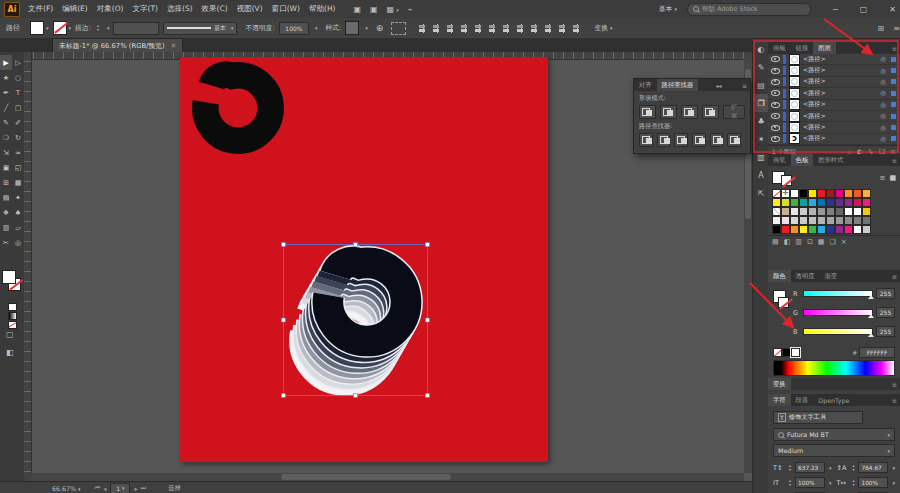  What do you see at coordinates (366, 477) in the screenshot?
I see `horizontal-scroll-thumb` at bounding box center [366, 477].